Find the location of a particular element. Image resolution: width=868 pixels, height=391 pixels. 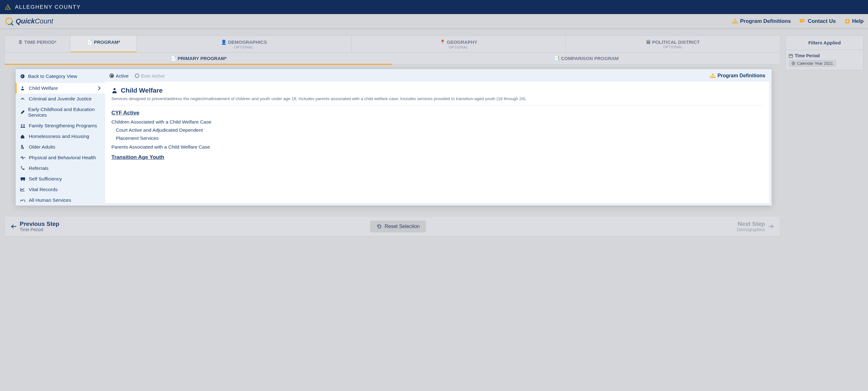

category-referrals: Referrals is located at coordinates (60, 168).